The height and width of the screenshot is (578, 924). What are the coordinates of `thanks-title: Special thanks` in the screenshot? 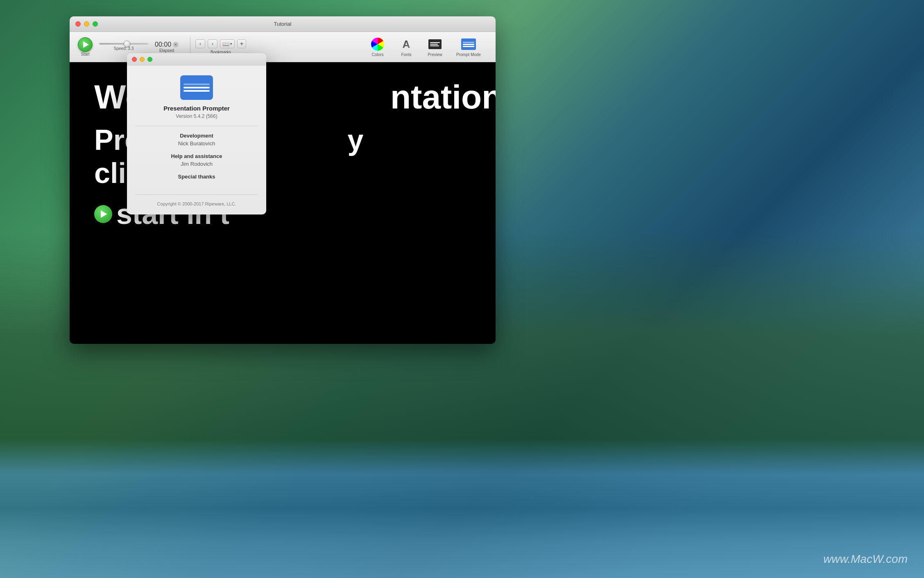 It's located at (197, 177).